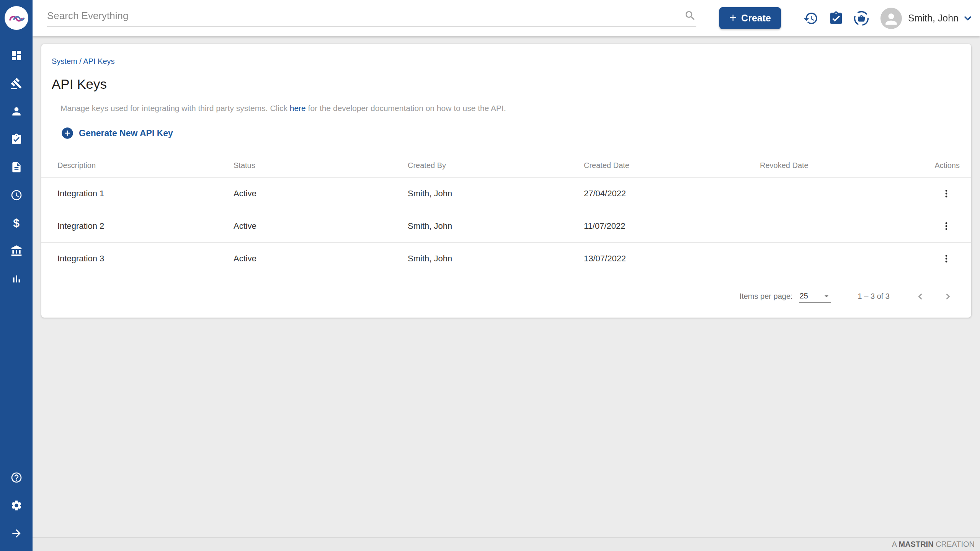 This screenshot has width=980, height=551. Describe the element at coordinates (690, 16) in the screenshot. I see `search-icon` at that location.